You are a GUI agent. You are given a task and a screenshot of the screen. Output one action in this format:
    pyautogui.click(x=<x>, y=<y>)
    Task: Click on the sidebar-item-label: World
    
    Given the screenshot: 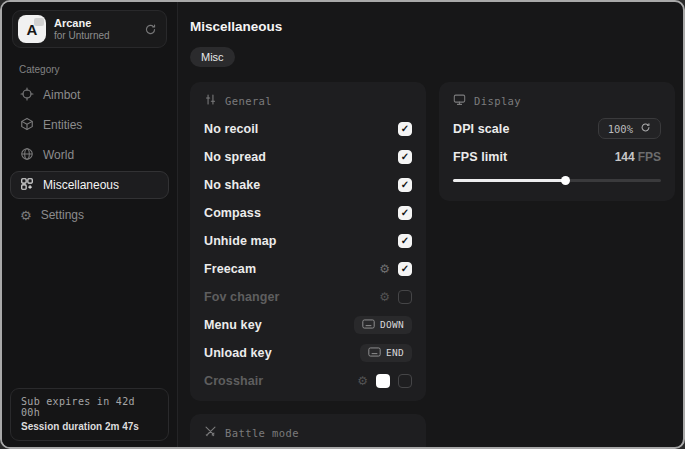 What is the action you would take?
    pyautogui.click(x=58, y=155)
    